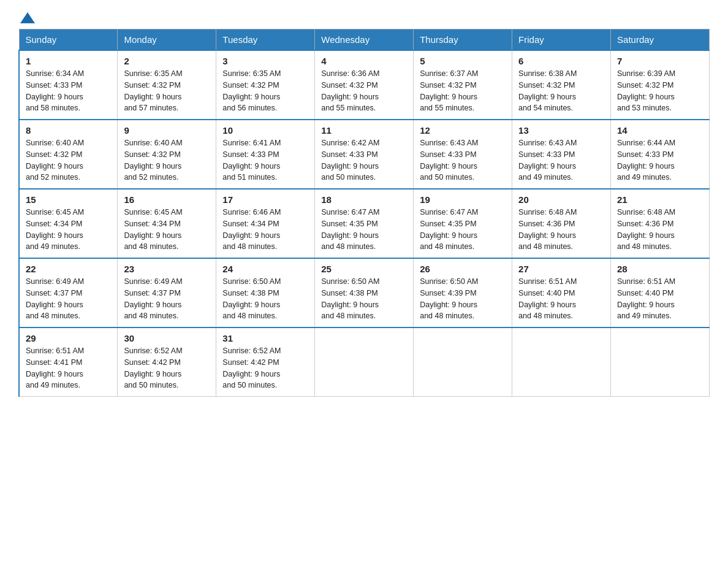 The image size is (728, 563). What do you see at coordinates (660, 130) in the screenshot?
I see `day-number: 14` at bounding box center [660, 130].